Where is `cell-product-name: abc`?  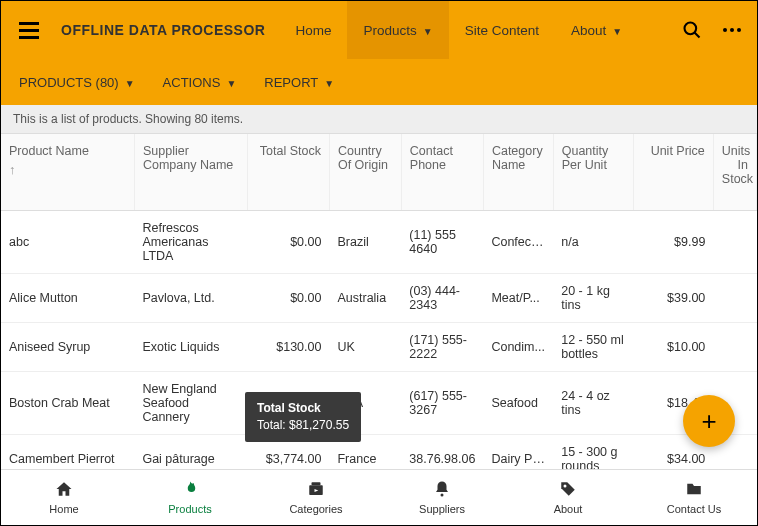
cell-product-name: abc is located at coordinates (68, 242).